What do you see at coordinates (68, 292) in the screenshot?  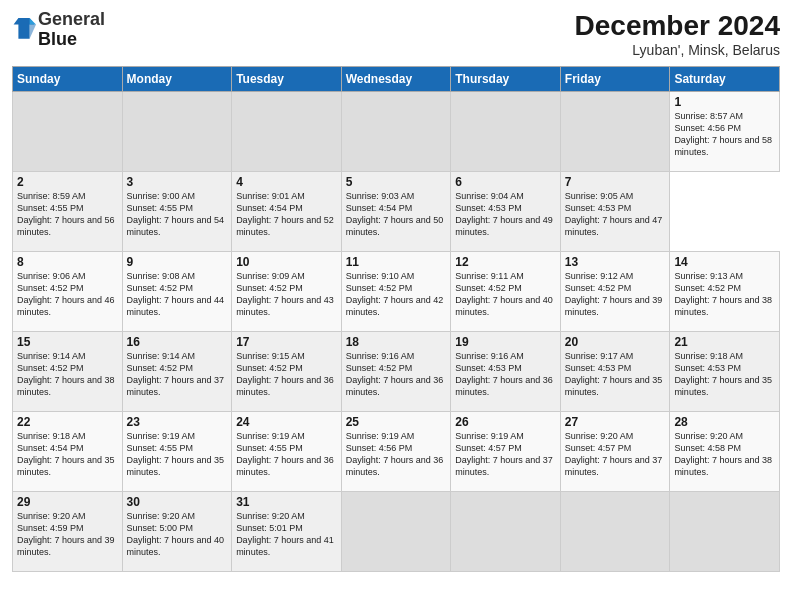 I see `calendar-day-8: 8Sunrise: 9:06 AMSunset: 4:52 PMDaylight…` at bounding box center [68, 292].